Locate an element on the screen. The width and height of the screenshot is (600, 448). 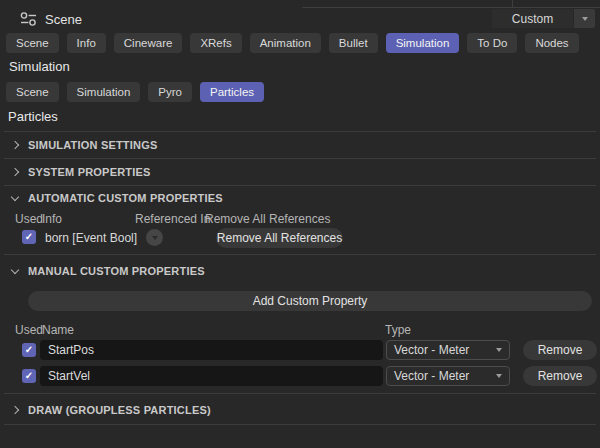
column-header-type: Type is located at coordinates (398, 330).